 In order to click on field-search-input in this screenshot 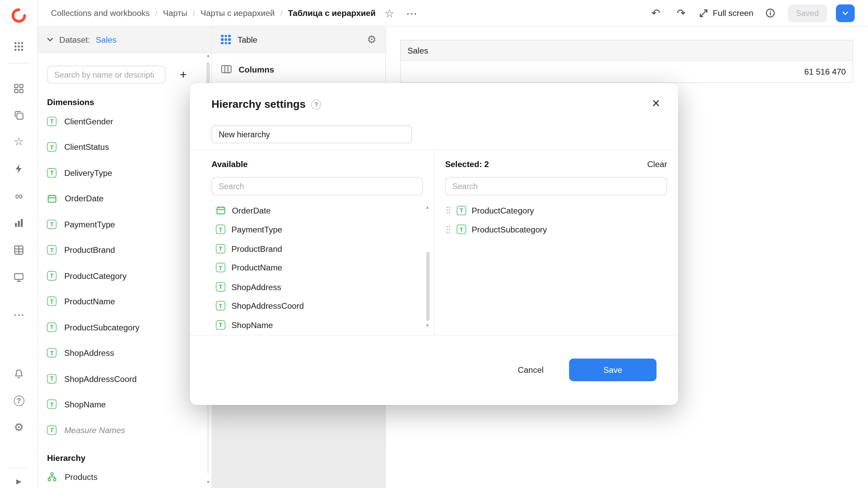, I will do `click(106, 75)`.